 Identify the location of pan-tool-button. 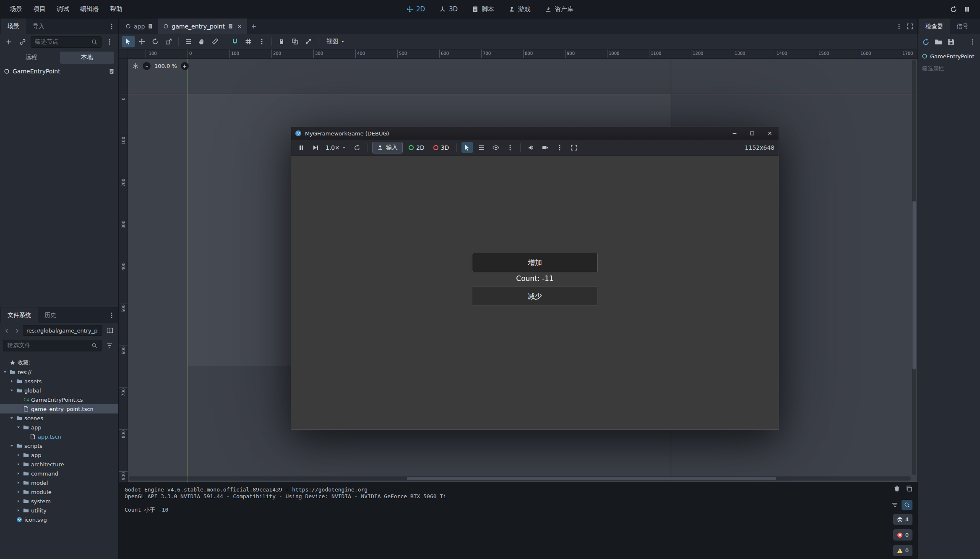
(202, 42).